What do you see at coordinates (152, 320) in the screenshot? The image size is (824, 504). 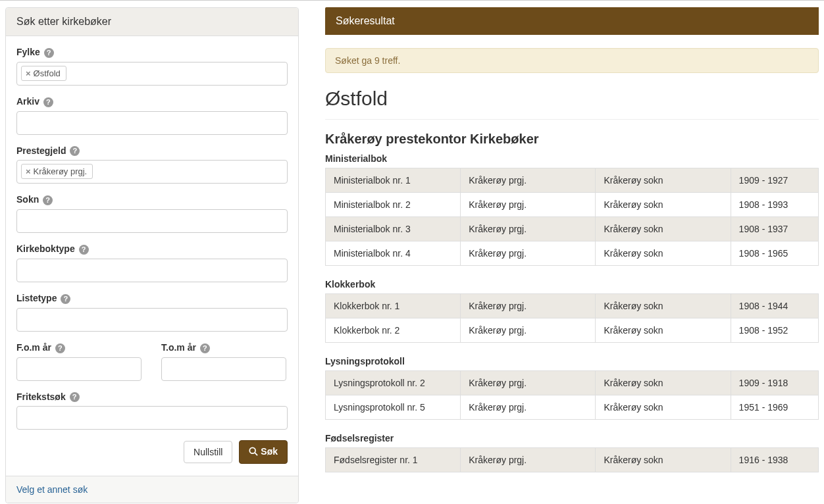 I see `listetype-input` at bounding box center [152, 320].